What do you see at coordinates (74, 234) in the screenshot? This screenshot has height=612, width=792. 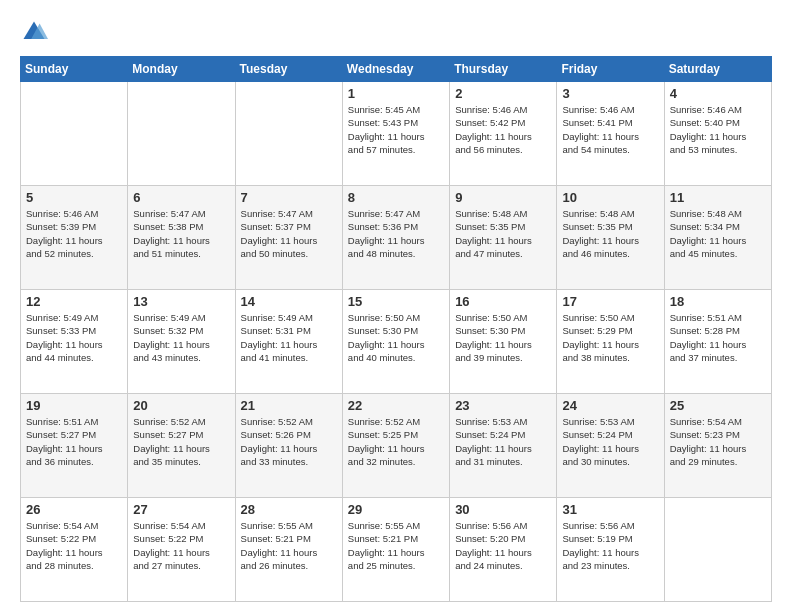 I see `day-info: Sunrise: 5:46 AM Sunset: 5:39 PM Dayligh…` at bounding box center [74, 234].